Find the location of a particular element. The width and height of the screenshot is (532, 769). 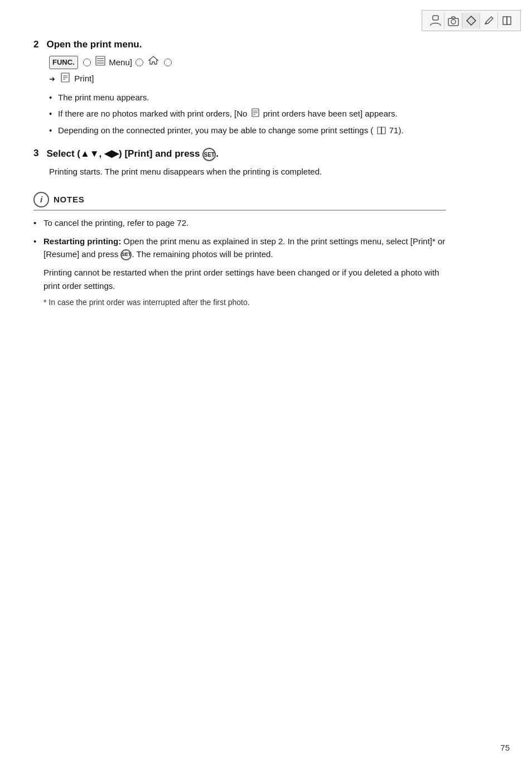

step-3: 3 Select (▲▼, ◀▶) [Print] and press SET.… is located at coordinates (240, 163).